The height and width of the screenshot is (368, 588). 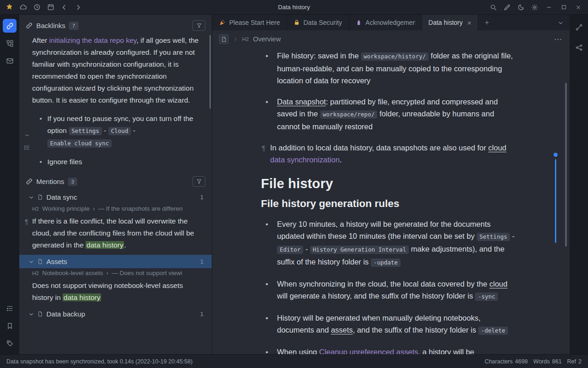 What do you see at coordinates (386, 114) in the screenshot?
I see `doc-list-item: Data snapshot: partitioned by file, encr…` at bounding box center [386, 114].